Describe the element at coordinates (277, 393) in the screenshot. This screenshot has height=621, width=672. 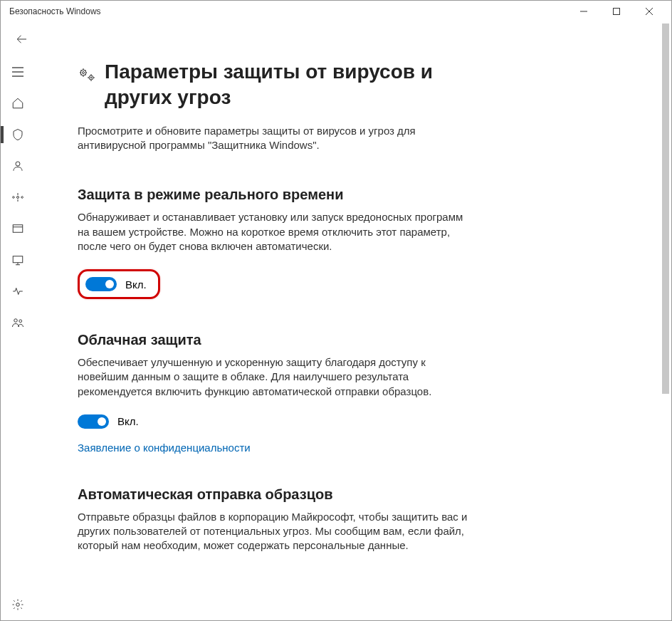
I see `section-cloud: Облачная защита Обеспечивает улучшенную …` at that location.